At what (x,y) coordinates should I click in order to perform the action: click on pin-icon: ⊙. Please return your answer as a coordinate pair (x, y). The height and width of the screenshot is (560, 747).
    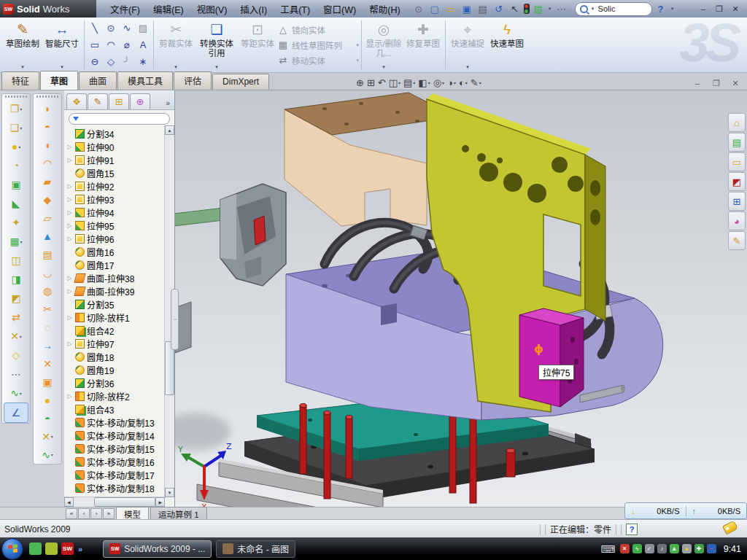
    Looking at the image, I should click on (419, 9).